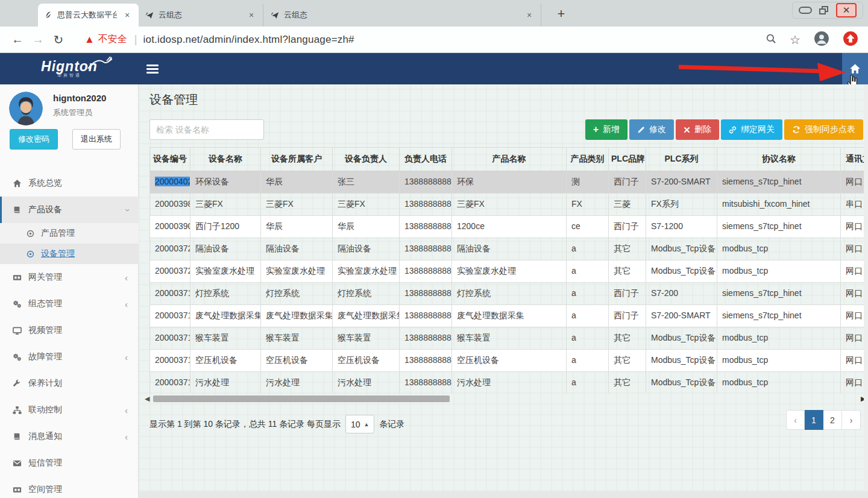  I want to click on browser-tab-2: 云组态 ×, so click(201, 15).